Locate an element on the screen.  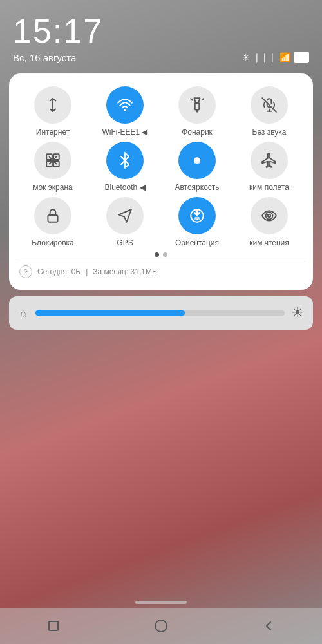
internet-label: Интернет is located at coordinates (53, 132).